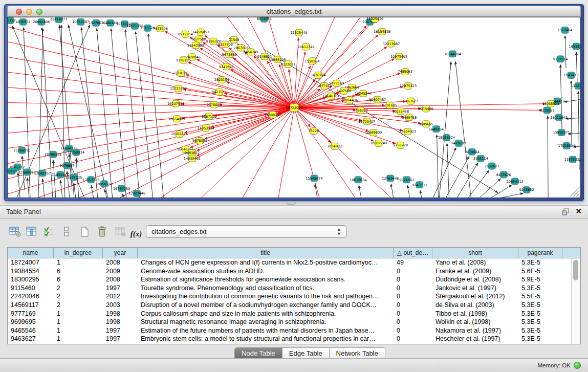 The width and height of the screenshot is (588, 372). What do you see at coordinates (15, 232) in the screenshot?
I see `table-mode-button` at bounding box center [15, 232].